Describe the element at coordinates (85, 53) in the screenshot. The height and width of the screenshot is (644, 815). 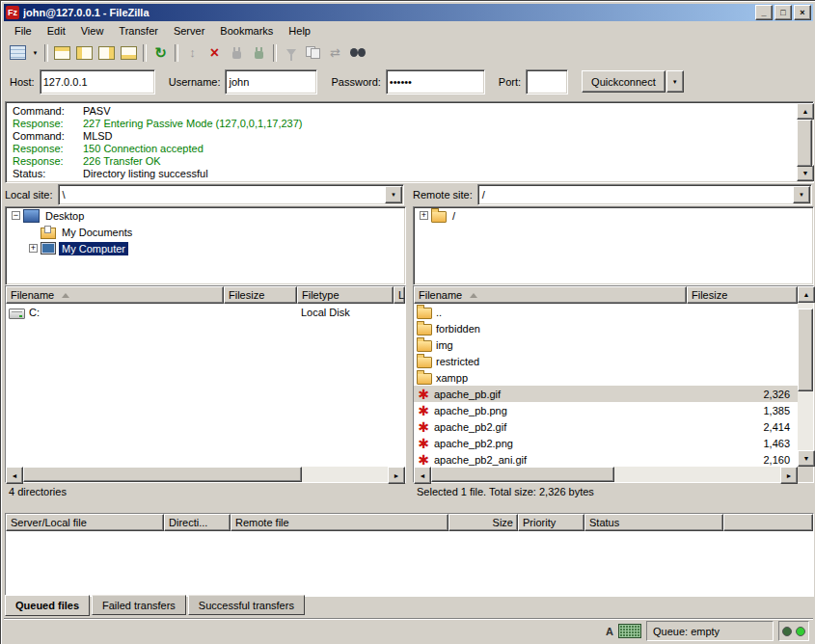
I see `local-tree-icon` at that location.